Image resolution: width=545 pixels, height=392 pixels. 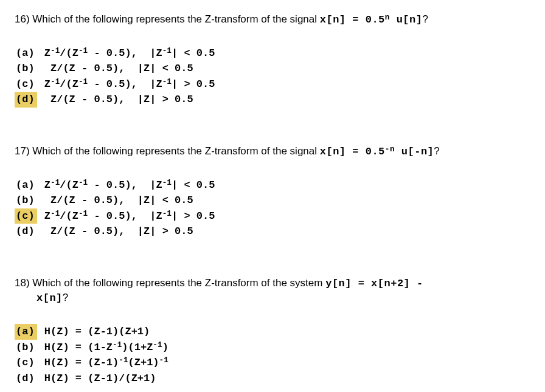 I want to click on q16-opt-d-label: (d), so click(x=26, y=100).